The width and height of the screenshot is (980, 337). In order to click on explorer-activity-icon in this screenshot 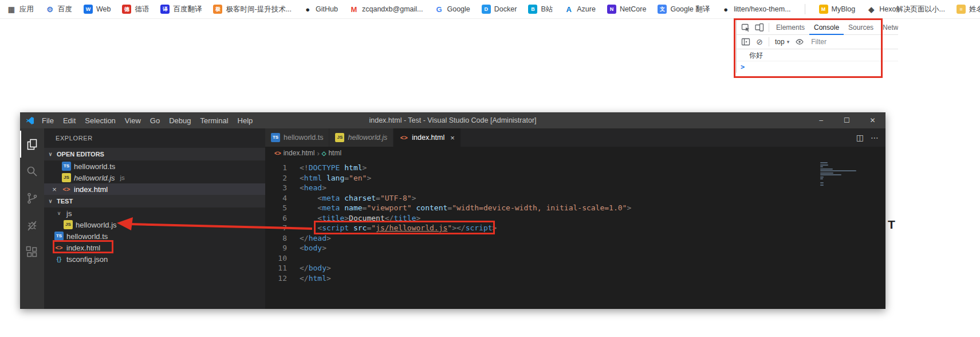, I will do `click(32, 144)`.